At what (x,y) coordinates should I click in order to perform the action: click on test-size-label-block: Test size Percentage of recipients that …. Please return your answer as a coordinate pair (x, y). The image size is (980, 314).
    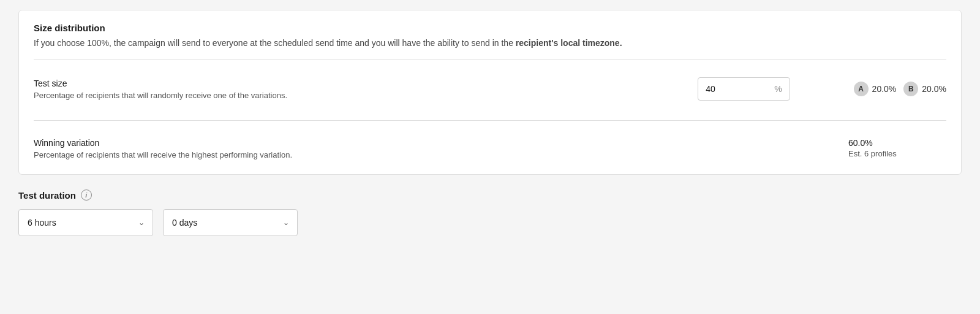
    Looking at the image, I should click on (358, 90).